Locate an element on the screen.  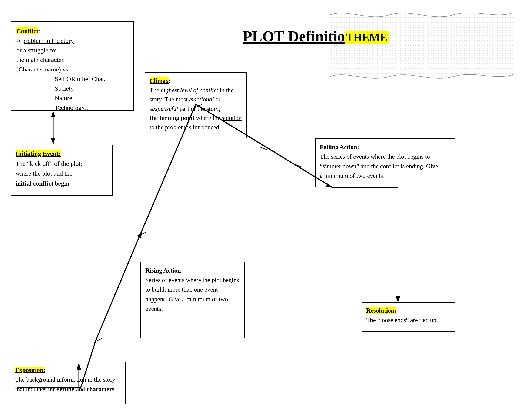
theme-flag is located at coordinates (421, 45).